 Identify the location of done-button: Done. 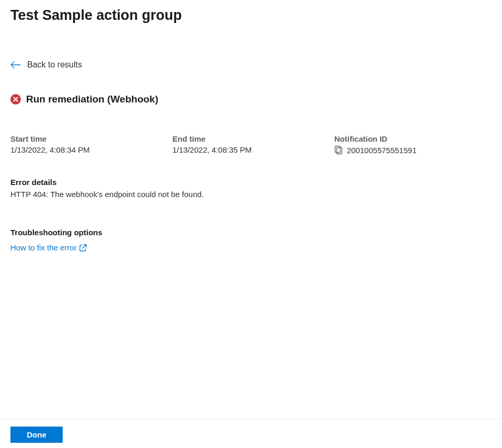
(37, 435).